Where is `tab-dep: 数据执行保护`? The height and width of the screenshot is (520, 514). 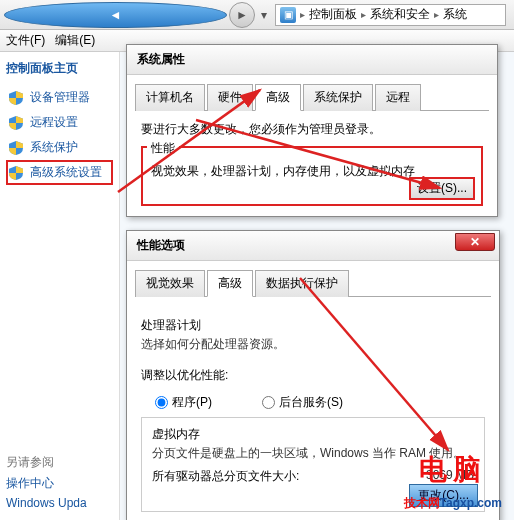 tab-dep: 数据执行保护 is located at coordinates (302, 284).